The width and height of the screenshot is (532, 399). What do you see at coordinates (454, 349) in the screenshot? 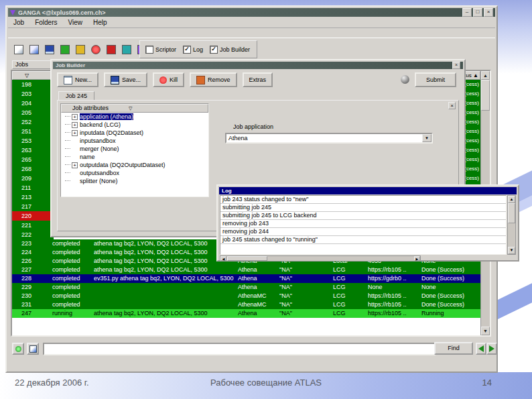
I see `find-button: Find` at bounding box center [454, 349].